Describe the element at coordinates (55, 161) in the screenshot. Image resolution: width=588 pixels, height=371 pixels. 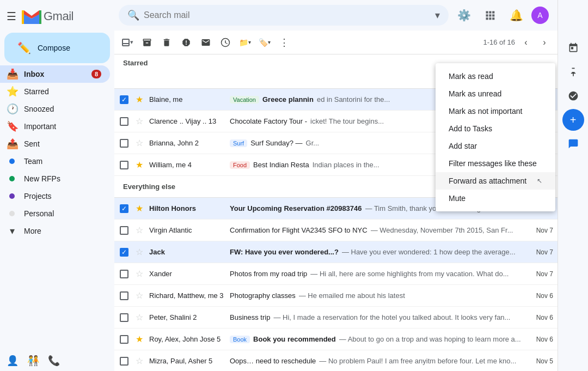
I see `sidebar-item-team: Team` at that location.